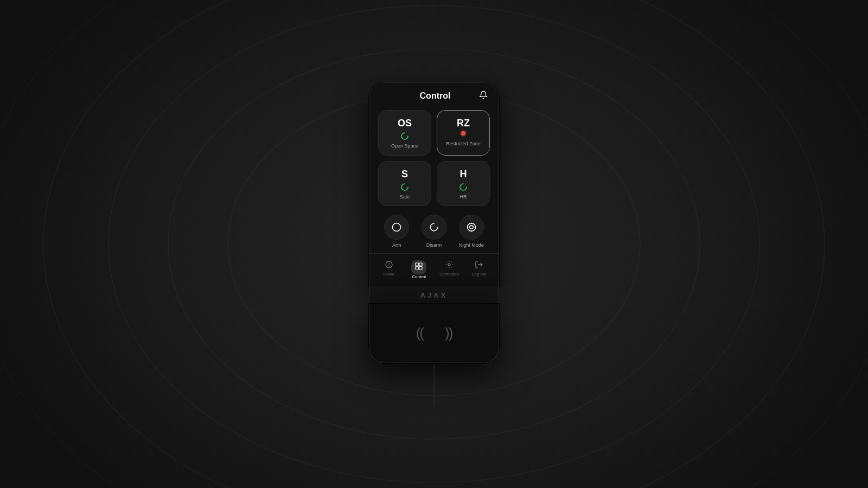  What do you see at coordinates (419, 266) in the screenshot?
I see `control-icon` at bounding box center [419, 266].